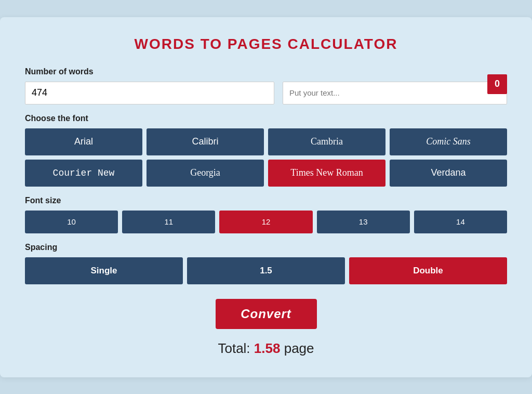  Describe the element at coordinates (299, 348) in the screenshot. I see `total-unit: page` at that location.